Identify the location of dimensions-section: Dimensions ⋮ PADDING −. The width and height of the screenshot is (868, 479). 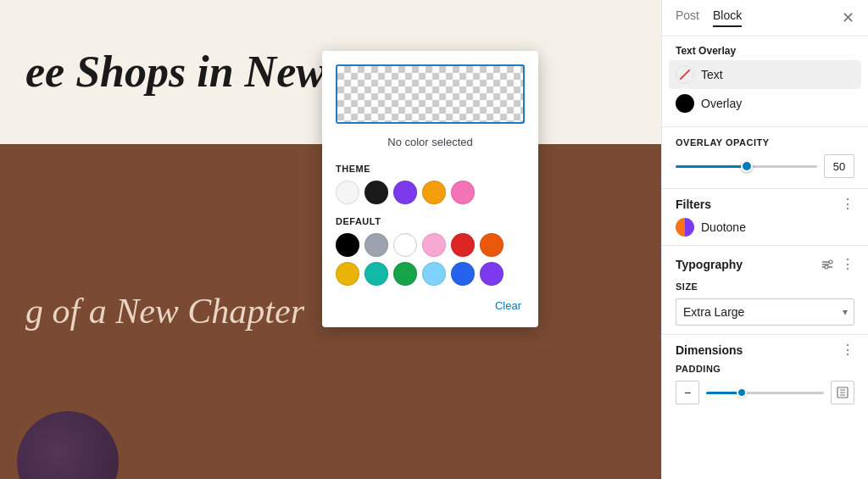
(765, 374).